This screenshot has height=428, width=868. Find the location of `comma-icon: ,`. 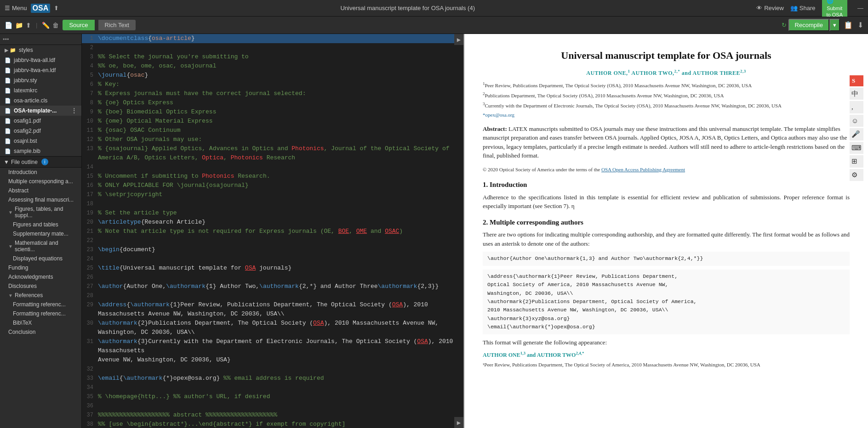

comma-icon: , is located at coordinates (857, 107).